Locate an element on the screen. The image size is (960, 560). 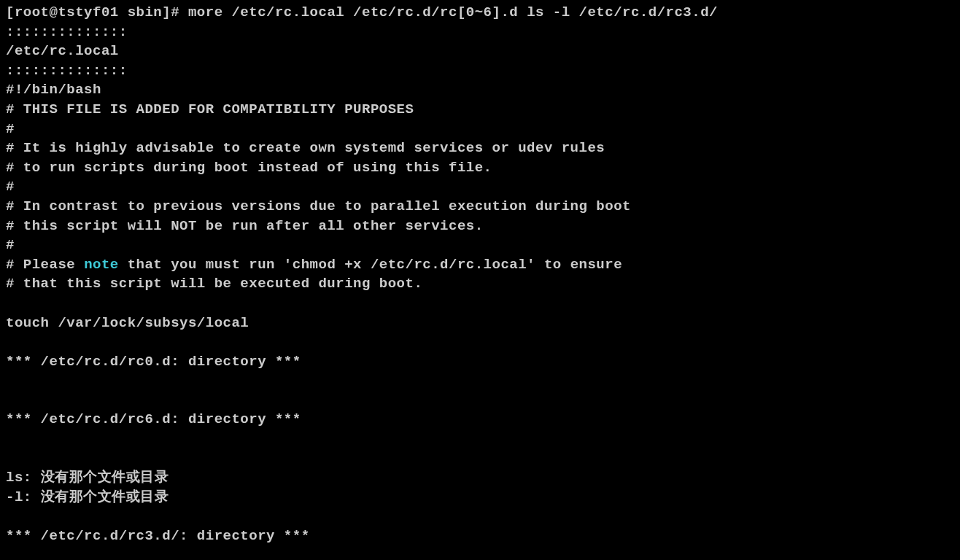
shell-command: more /etc/rc.local /etc/rc.d/rc[0~6].d l… is located at coordinates (453, 12).